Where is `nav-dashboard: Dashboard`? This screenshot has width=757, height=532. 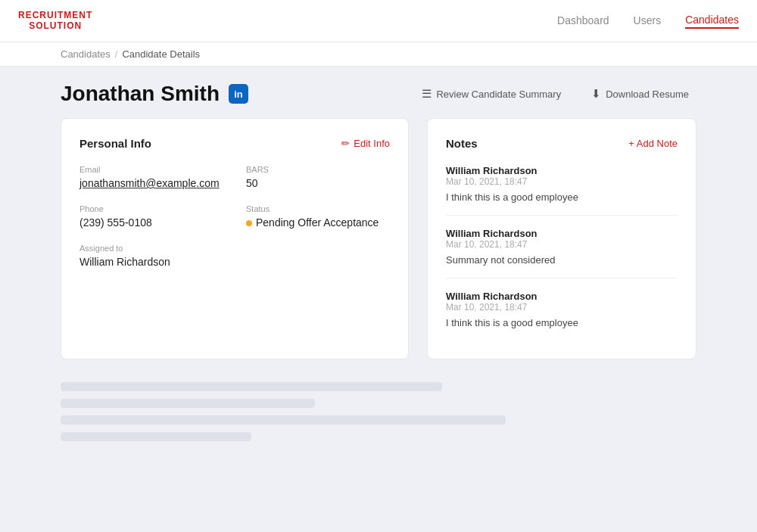
nav-dashboard: Dashboard is located at coordinates (583, 21).